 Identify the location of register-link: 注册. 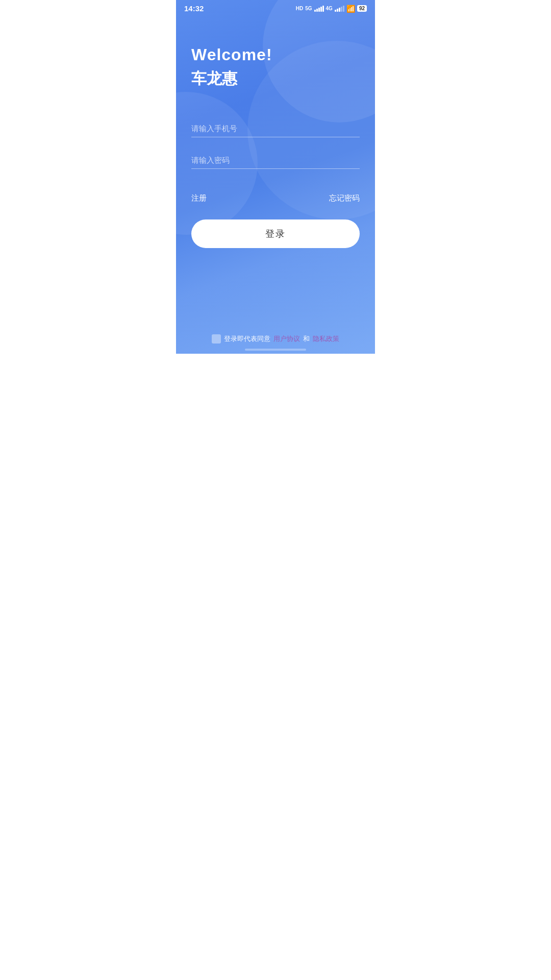
(199, 198).